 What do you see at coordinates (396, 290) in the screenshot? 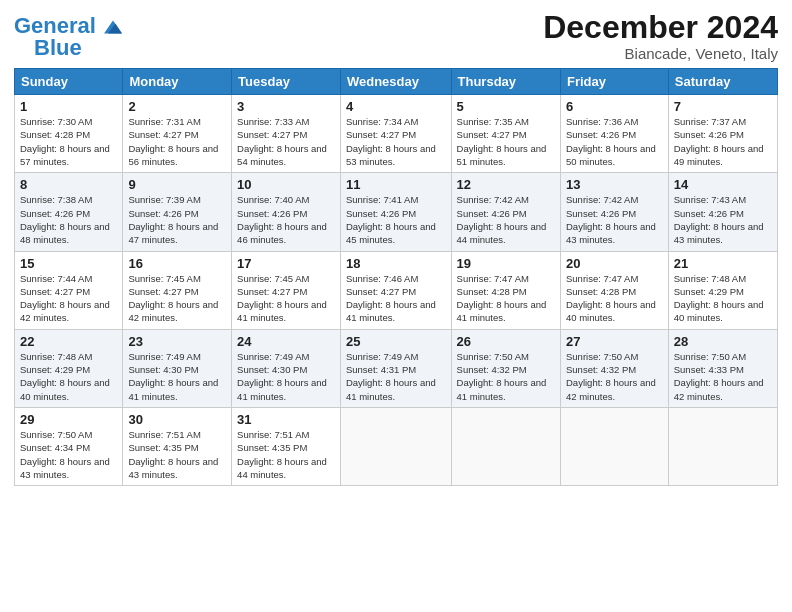
I see `calendar-week-3: 15 Sunrise: 7:44 AMSunset: 4:27 PMDaylig…` at bounding box center [396, 290].